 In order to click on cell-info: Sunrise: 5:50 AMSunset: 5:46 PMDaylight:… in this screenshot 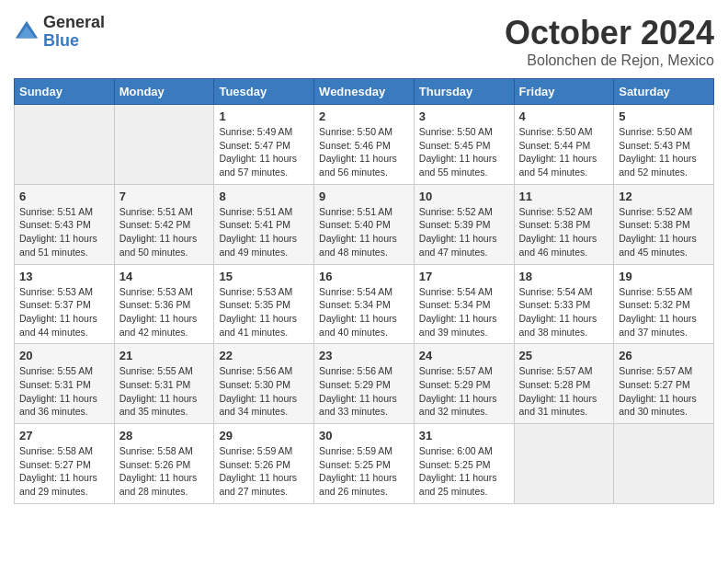, I will do `click(364, 153)`.